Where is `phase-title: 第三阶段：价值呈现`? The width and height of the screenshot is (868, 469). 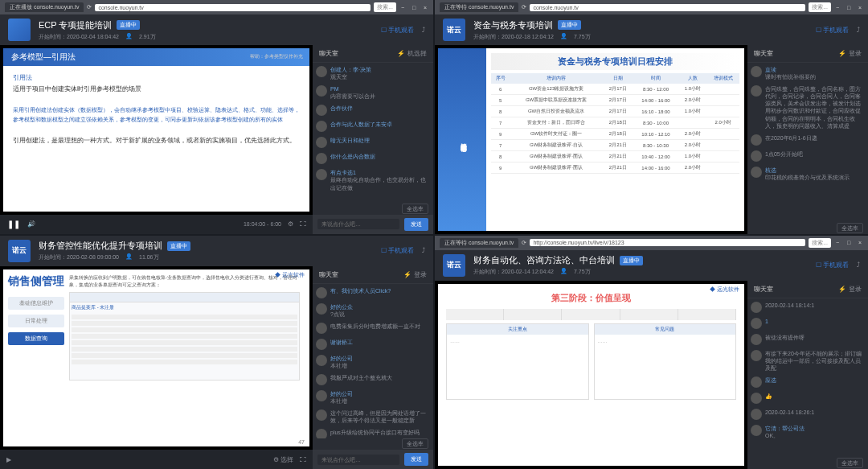
phase-title: 第三阶段：价值呈现 is located at coordinates (592, 298).